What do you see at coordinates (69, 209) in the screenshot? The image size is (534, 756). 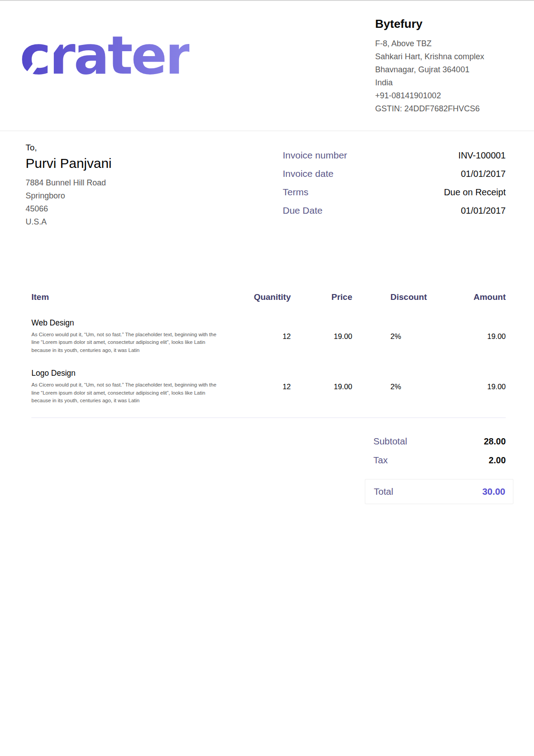 I see `customer-address-line: 45066` at bounding box center [69, 209].